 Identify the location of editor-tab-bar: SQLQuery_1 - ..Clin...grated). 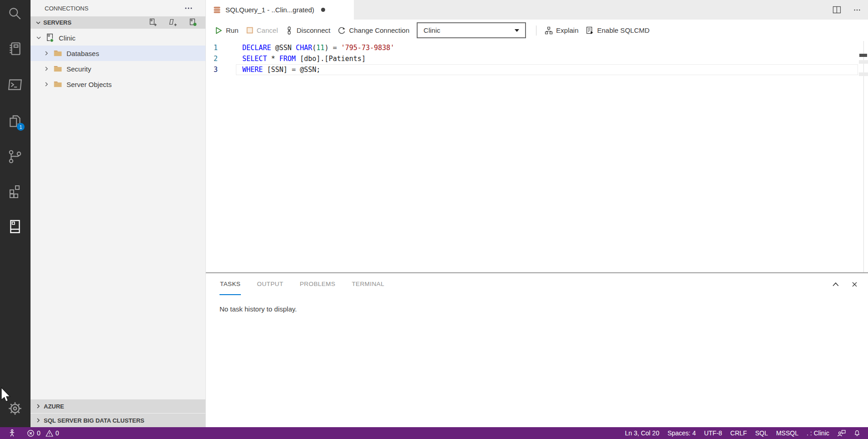
(537, 10).